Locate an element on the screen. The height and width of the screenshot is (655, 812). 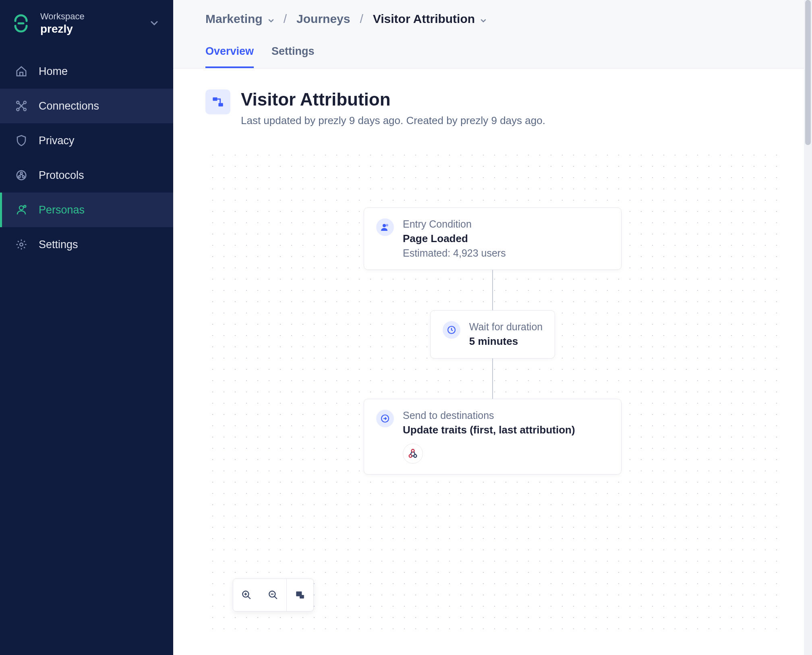
sidebar-item-label: Home is located at coordinates (53, 72).